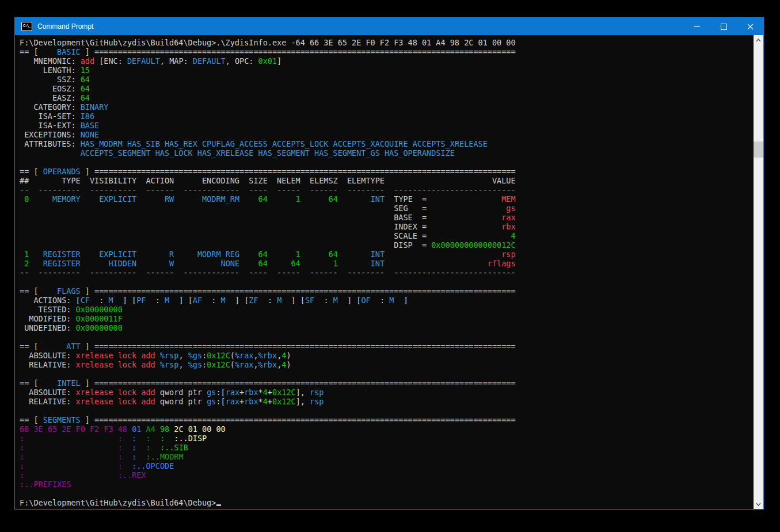 Image resolution: width=780 pixels, height=532 pixels. Describe the element at coordinates (387, 291) in the screenshot. I see `terminal-line: == [ FLAGS ] ===========================…` at that location.